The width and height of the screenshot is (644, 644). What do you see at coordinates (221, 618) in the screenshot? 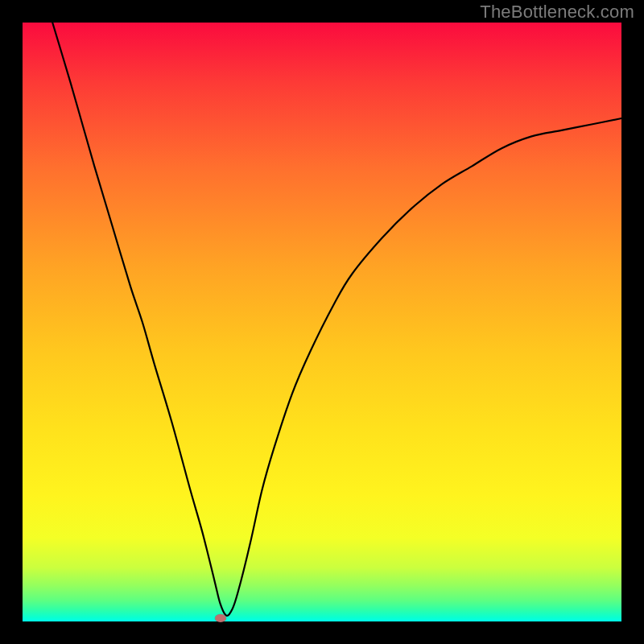
I see `optimal-point-marker` at bounding box center [221, 618].